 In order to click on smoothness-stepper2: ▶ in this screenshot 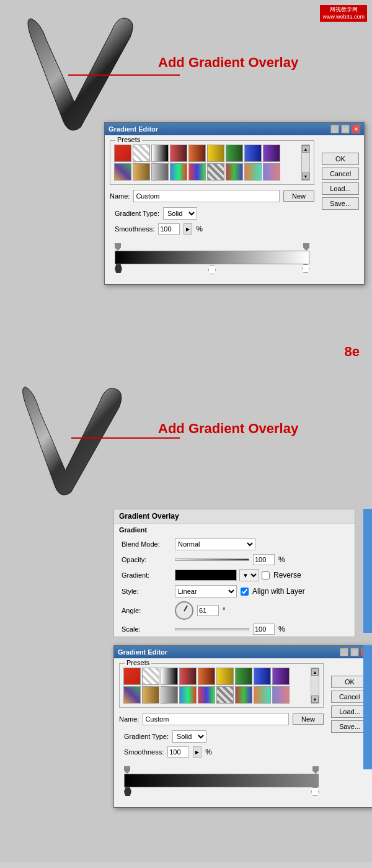, I will do `click(197, 752)`.